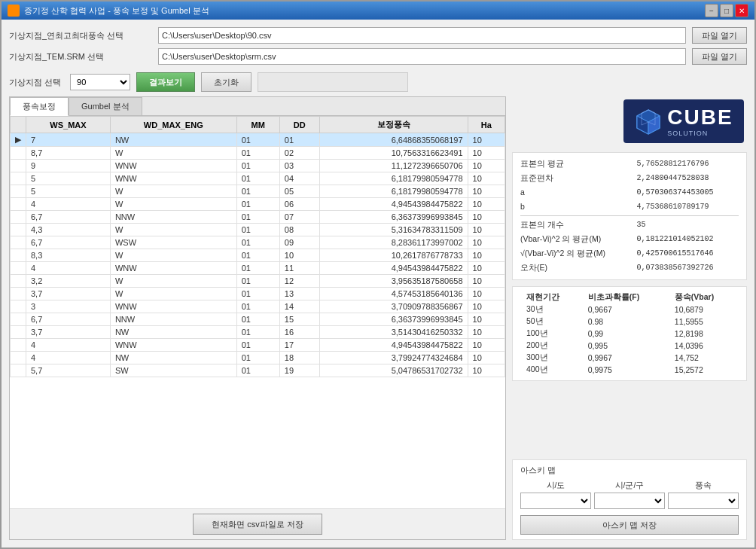 This screenshot has width=756, height=549. I want to click on table-cell: 05, so click(300, 191).